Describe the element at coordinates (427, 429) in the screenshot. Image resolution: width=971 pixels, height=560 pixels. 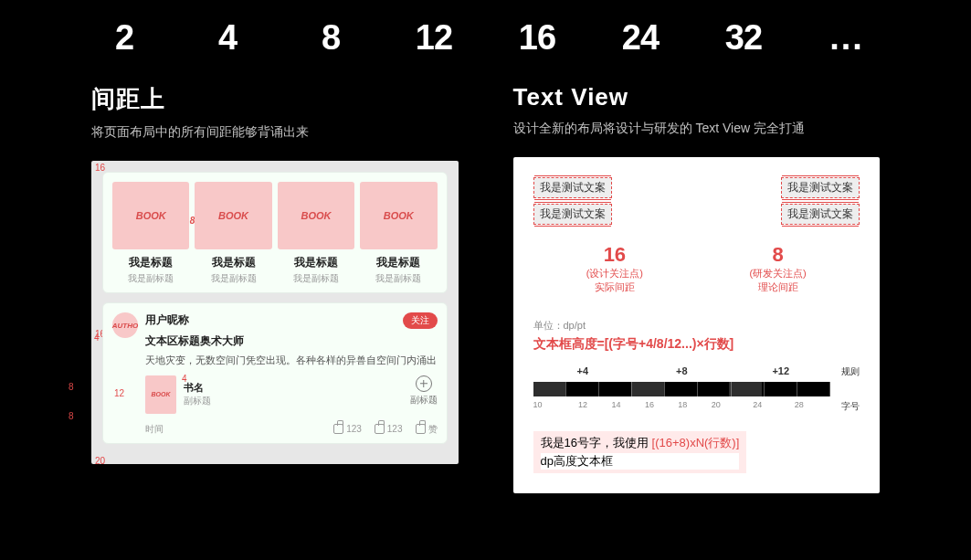
I see `like-label: 赞` at that location.